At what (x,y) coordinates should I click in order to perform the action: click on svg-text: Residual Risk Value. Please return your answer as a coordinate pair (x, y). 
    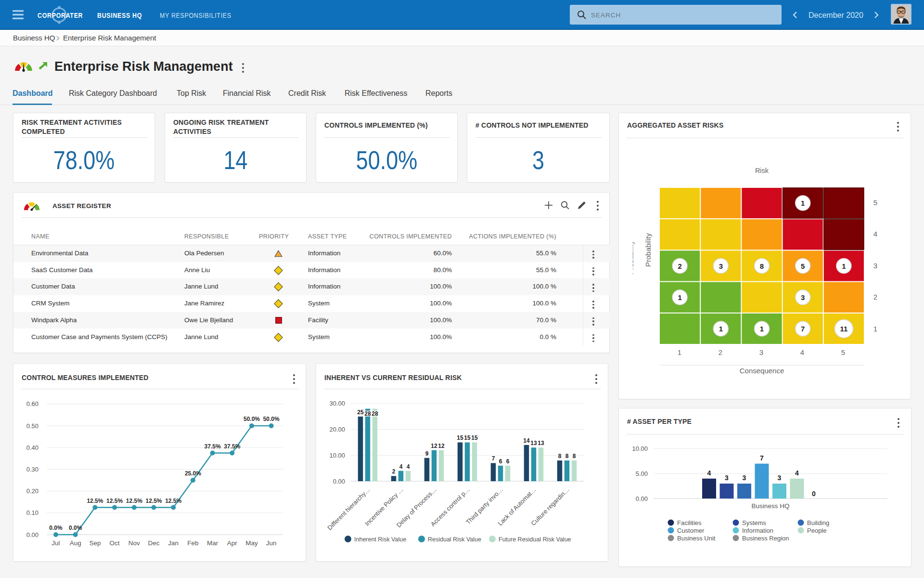
    Looking at the image, I should click on (454, 539).